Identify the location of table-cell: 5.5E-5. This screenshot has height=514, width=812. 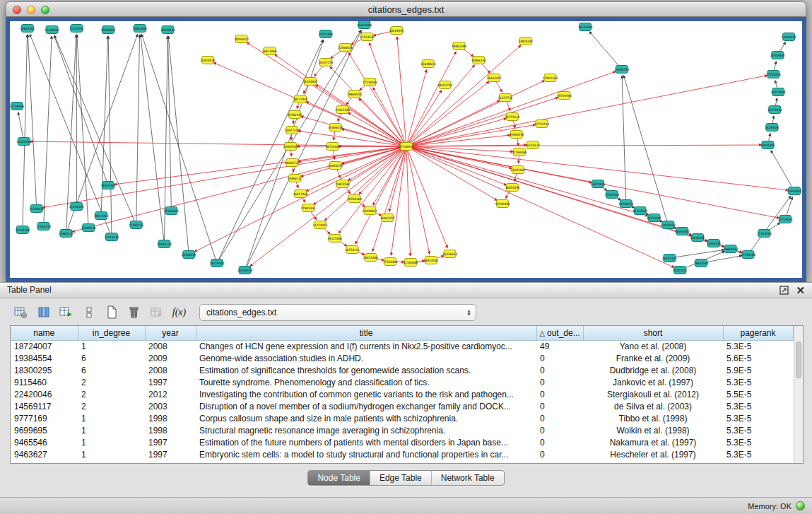
(758, 395).